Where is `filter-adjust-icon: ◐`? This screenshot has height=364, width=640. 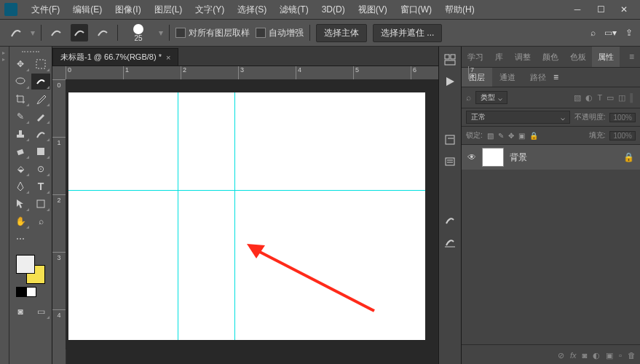 filter-adjust-icon: ◐ is located at coordinates (589, 98).